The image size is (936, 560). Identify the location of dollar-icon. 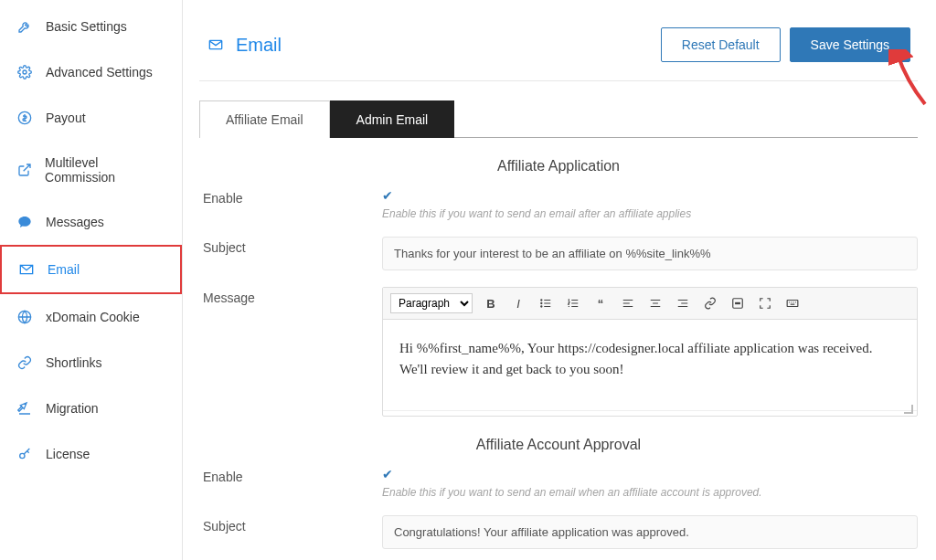
(25, 118).